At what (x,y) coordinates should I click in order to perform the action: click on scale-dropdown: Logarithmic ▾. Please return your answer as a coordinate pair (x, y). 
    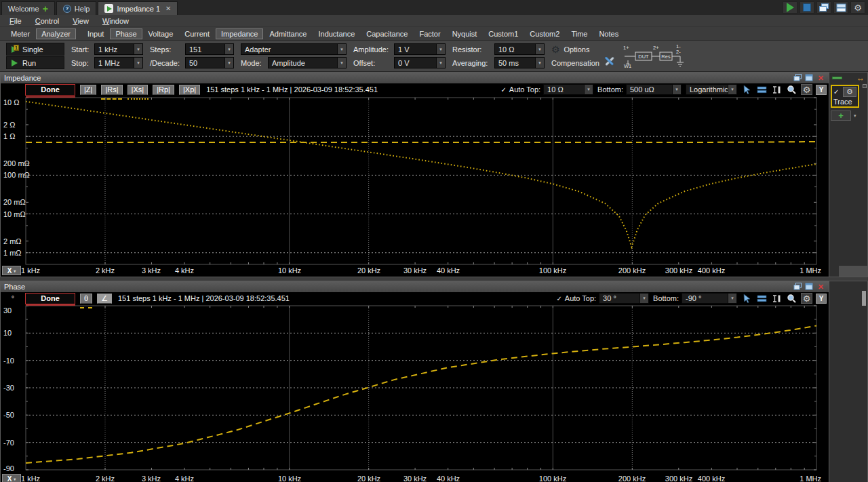
    Looking at the image, I should click on (711, 89).